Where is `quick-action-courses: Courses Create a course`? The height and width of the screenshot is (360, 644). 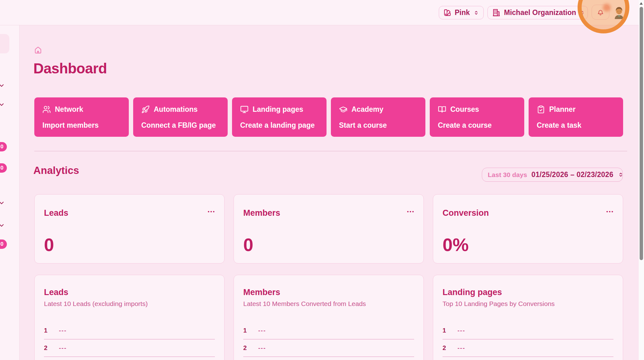 quick-action-courses: Courses Create a course is located at coordinates (477, 117).